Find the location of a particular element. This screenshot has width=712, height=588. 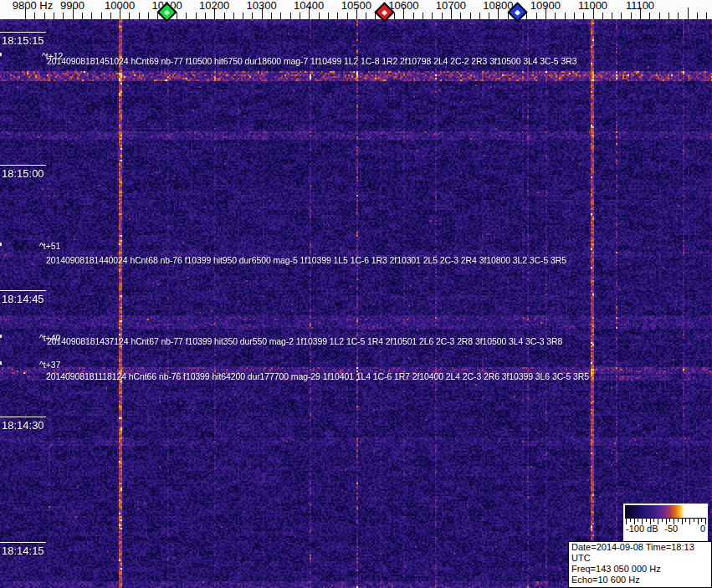

freq-label: 9800 Hz is located at coordinates (33, 6).